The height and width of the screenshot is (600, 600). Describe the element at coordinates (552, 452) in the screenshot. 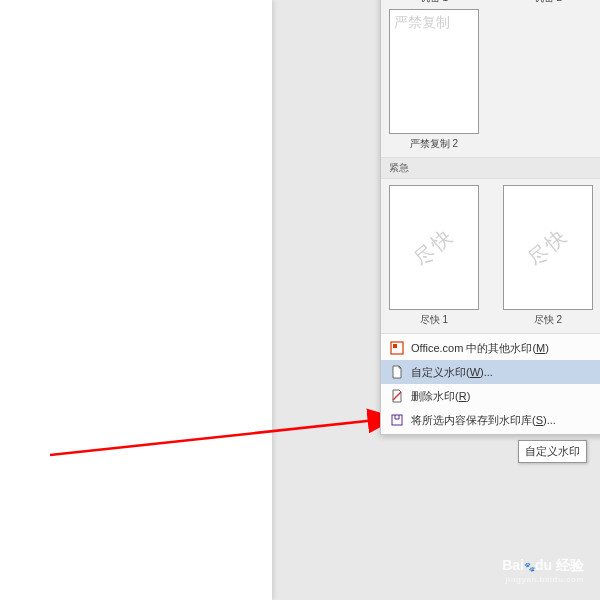

I see `tooltip: 自定义水印` at that location.